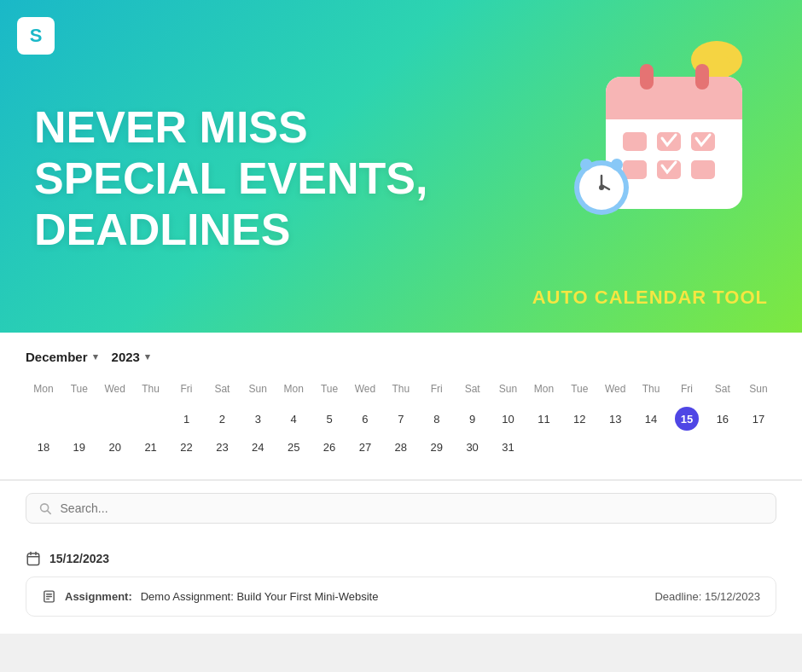 The width and height of the screenshot is (802, 672). Describe the element at coordinates (615, 391) in the screenshot. I see `col-header-wed3: Wed` at that location.